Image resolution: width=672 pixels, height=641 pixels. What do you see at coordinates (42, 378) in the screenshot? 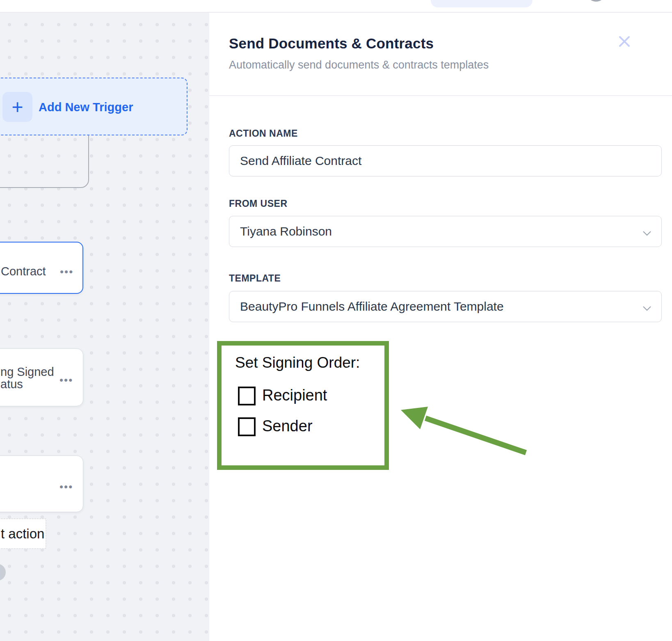
I see `action-card-signed-status: ng Signed atus •••` at bounding box center [42, 378].